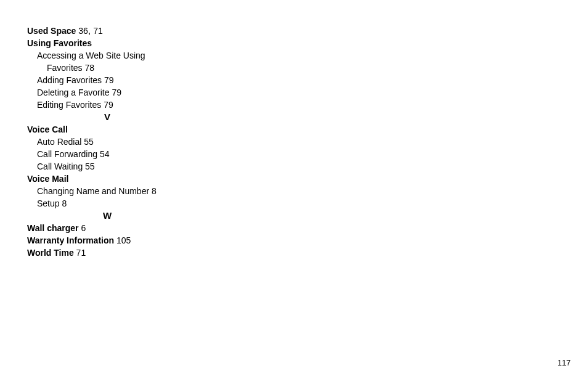  What do you see at coordinates (98, 31) in the screenshot?
I see `pages-used-space-b: 71` at bounding box center [98, 31].